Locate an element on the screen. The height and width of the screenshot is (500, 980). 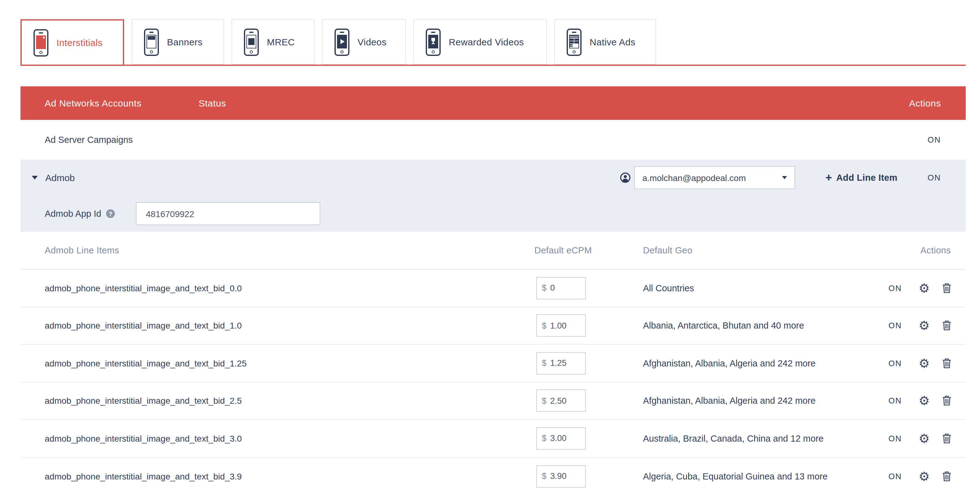
column-header-actions: Actions is located at coordinates (925, 103).